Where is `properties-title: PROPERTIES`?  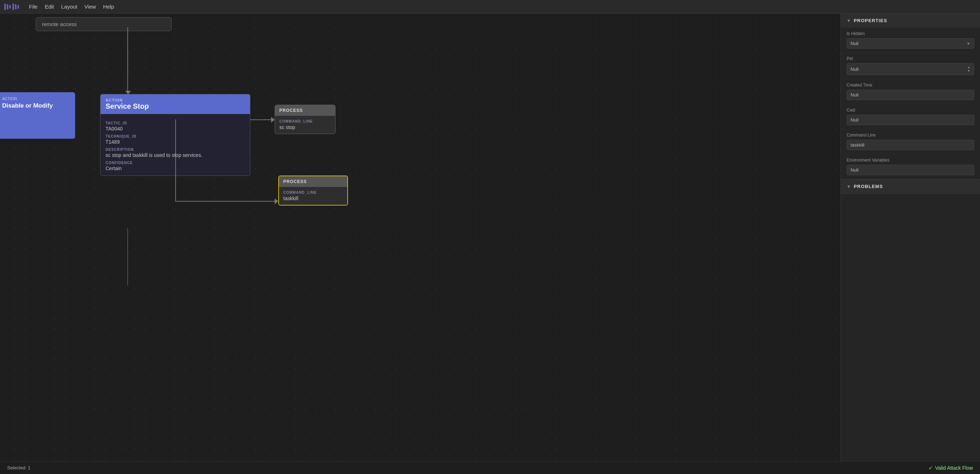
properties-title: PROPERTIES is located at coordinates (870, 21).